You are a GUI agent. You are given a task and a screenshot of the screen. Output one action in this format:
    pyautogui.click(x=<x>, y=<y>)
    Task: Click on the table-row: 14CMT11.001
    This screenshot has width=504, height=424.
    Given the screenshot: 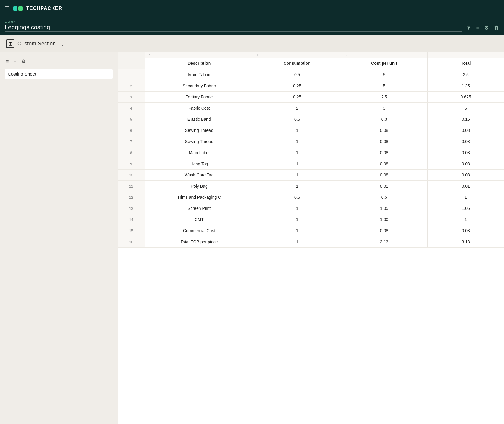 What is the action you would take?
    pyautogui.click(x=311, y=220)
    